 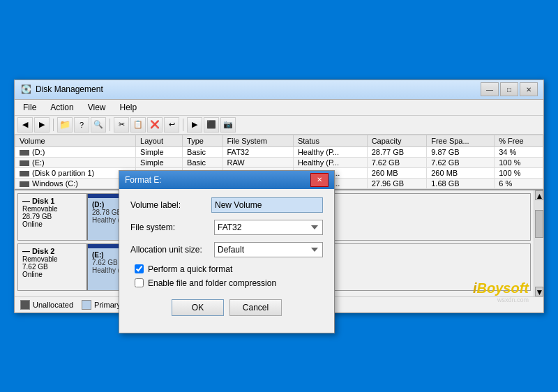 What do you see at coordinates (138, 125) in the screenshot?
I see `copy-button: 📋` at bounding box center [138, 125].